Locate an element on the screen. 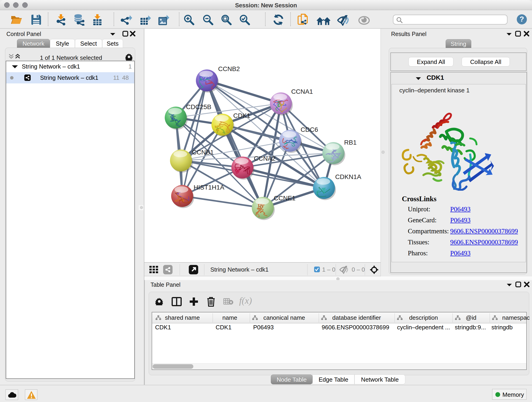 This screenshot has height=402, width=532. svg-text: HIST1H1A is located at coordinates (209, 187).